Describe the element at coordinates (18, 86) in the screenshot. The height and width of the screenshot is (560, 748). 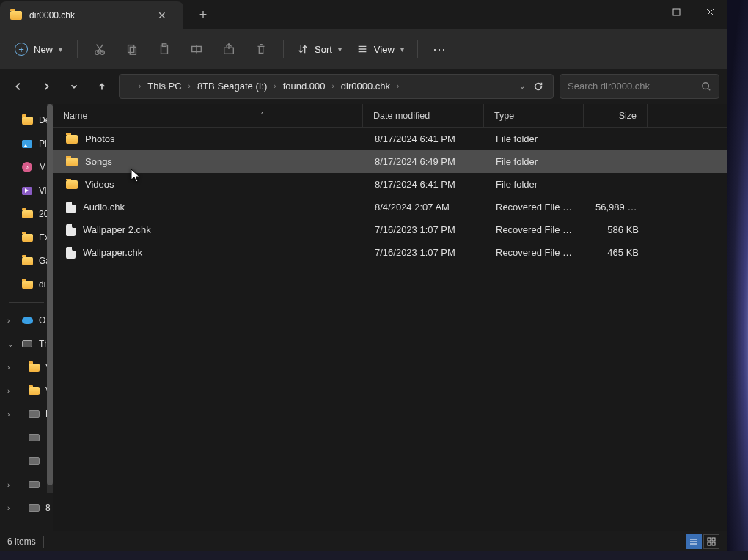
I see `back-button` at that location.